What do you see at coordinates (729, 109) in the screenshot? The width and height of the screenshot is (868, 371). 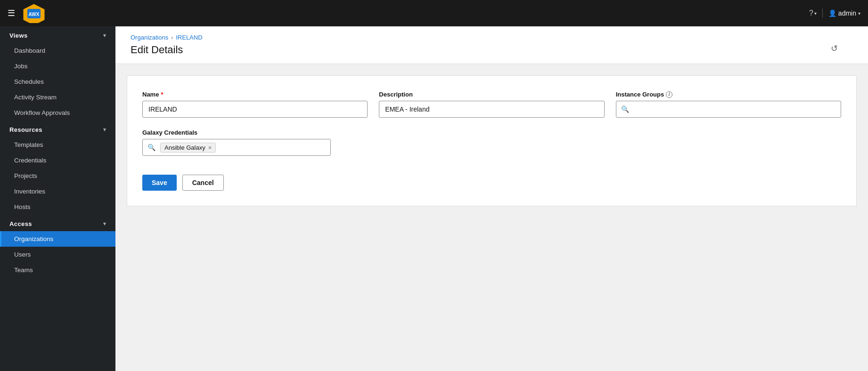 I see `instance-groups-search-wrapper: 🔍` at bounding box center [729, 109].